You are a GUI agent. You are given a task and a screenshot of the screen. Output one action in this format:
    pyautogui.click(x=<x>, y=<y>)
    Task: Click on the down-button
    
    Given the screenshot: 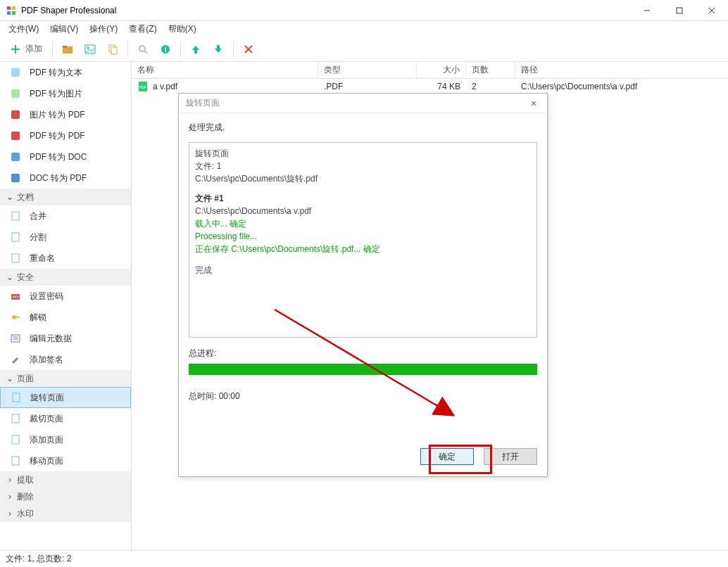 What is the action you would take?
    pyautogui.click(x=218, y=49)
    